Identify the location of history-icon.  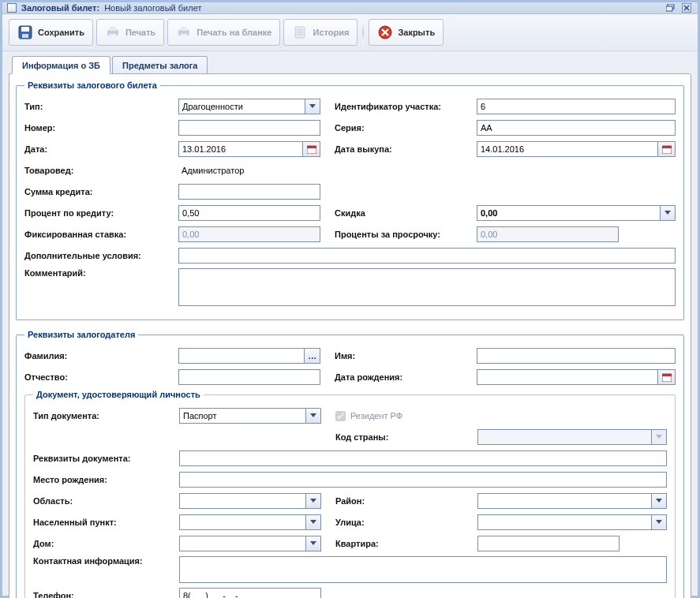
(300, 32).